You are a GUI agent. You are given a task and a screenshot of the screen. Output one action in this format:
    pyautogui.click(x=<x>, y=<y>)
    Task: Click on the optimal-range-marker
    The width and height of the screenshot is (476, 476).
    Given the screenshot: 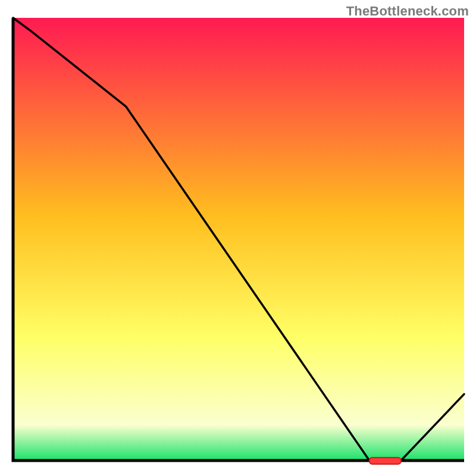 What is the action you would take?
    pyautogui.click(x=386, y=461)
    